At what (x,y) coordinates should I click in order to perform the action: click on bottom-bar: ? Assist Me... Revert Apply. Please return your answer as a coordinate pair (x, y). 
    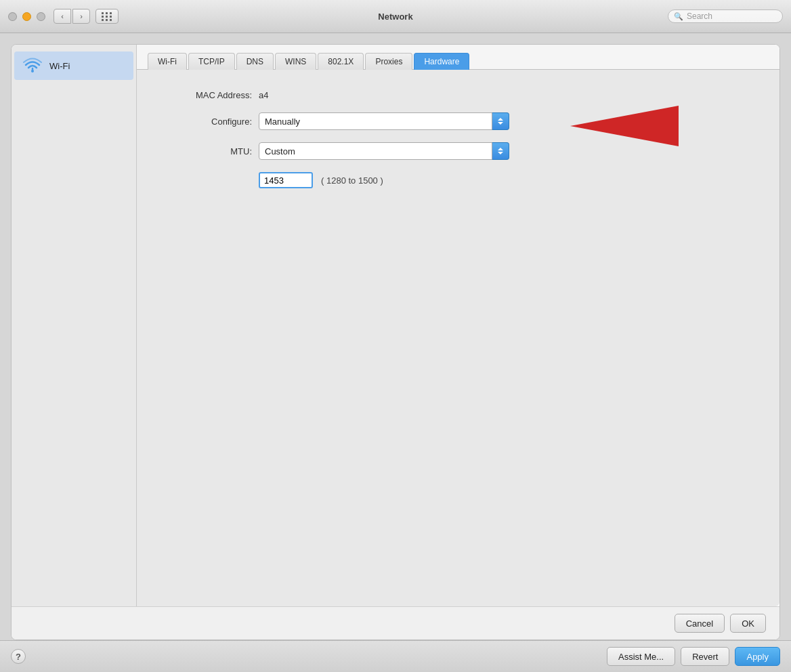
    Looking at the image, I should click on (396, 656).